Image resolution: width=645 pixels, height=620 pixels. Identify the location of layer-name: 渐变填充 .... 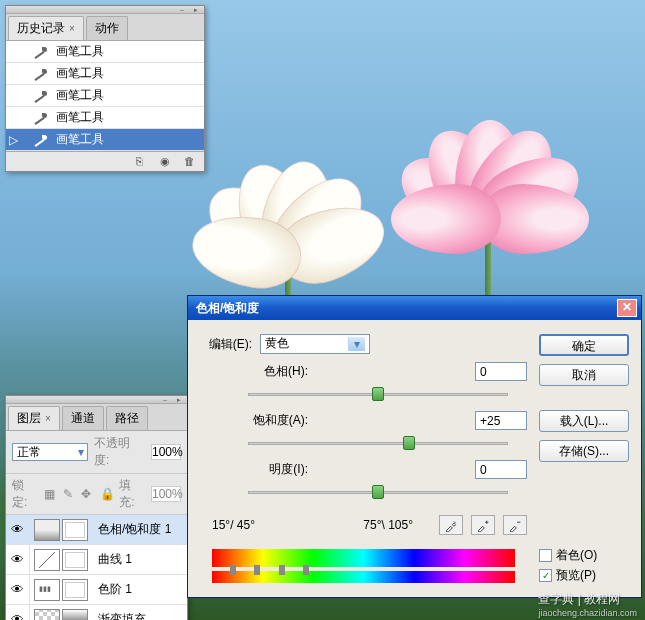
(140, 616).